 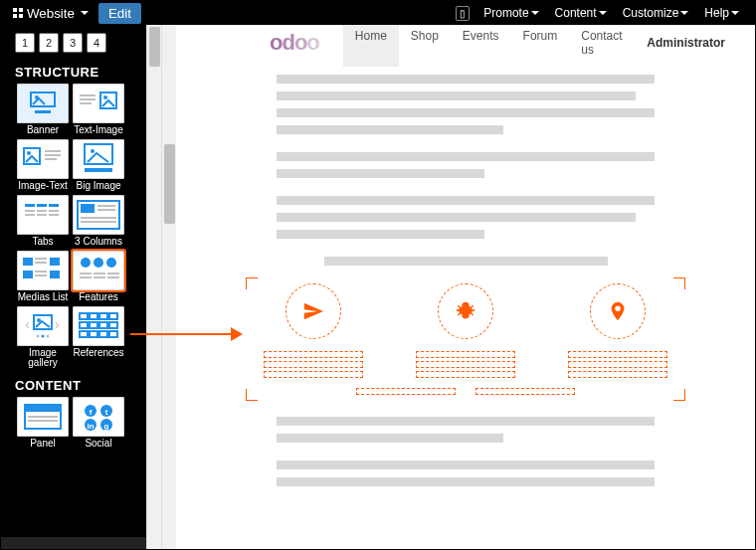 I want to click on content-scrollbar, so click(x=169, y=286).